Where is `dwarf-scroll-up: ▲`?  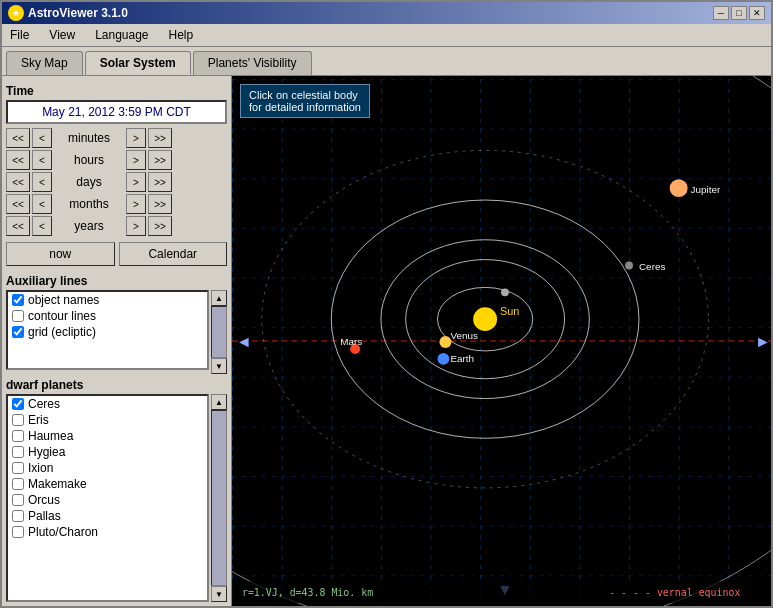 dwarf-scroll-up: ▲ is located at coordinates (219, 402).